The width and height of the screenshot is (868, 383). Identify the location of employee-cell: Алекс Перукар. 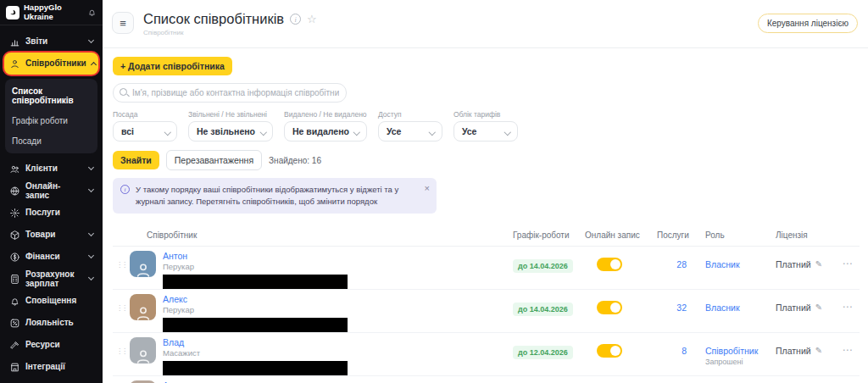
(317, 314).